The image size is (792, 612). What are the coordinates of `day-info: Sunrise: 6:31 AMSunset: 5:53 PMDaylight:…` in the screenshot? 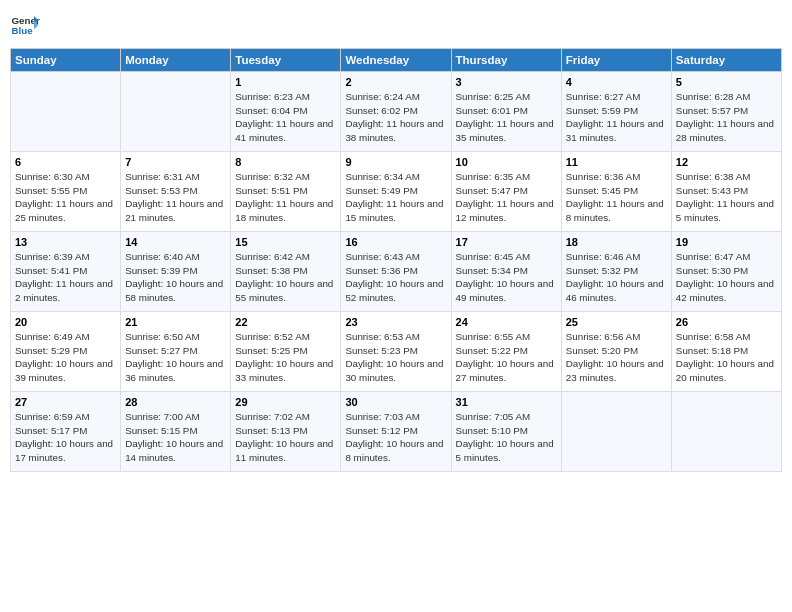 It's located at (176, 198).